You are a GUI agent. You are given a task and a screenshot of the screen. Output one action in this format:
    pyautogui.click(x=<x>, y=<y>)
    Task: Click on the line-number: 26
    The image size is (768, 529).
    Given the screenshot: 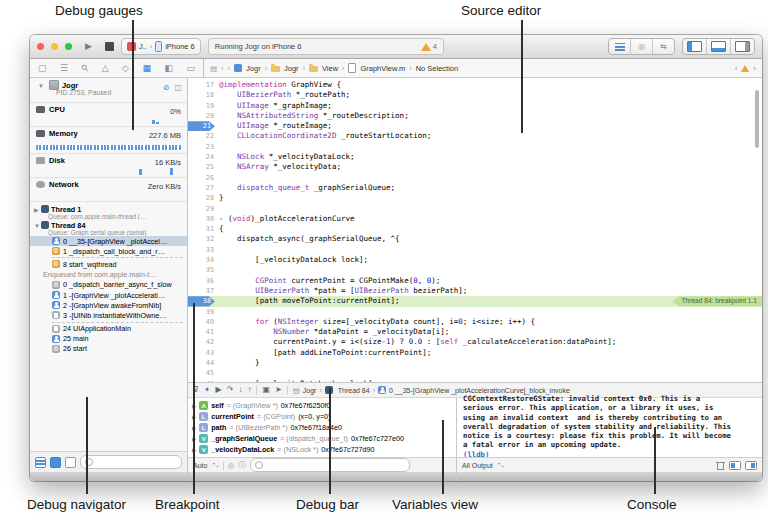 What is the action you would take?
    pyautogui.click(x=204, y=178)
    